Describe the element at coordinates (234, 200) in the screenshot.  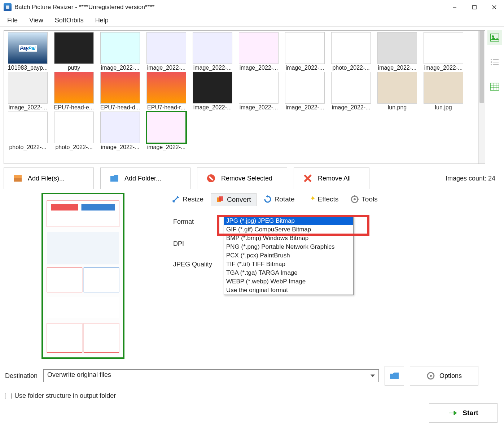
I see `tab-convert: Convert` at that location.